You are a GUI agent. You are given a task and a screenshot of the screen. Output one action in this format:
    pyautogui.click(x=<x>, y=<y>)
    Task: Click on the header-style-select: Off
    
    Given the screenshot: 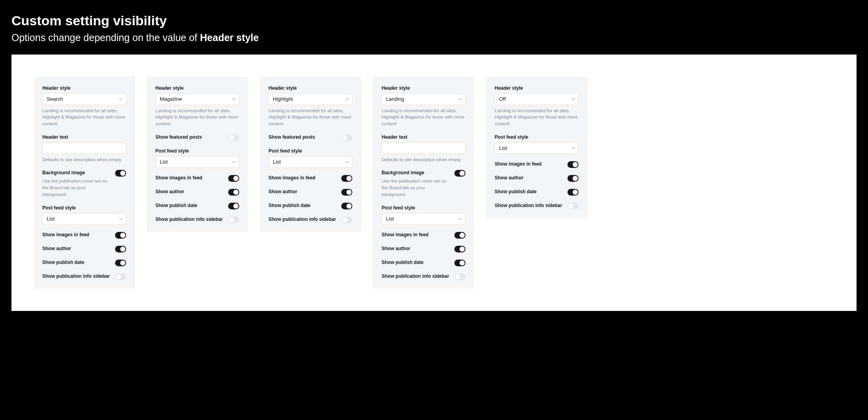 What is the action you would take?
    pyautogui.click(x=537, y=99)
    